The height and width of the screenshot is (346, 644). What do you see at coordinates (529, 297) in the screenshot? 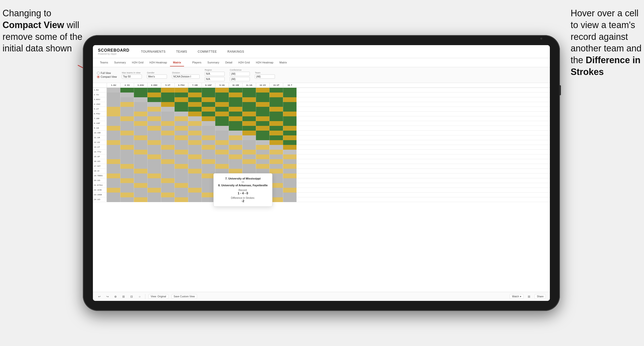
I see `grid-icon: ⊞` at bounding box center [529, 297].